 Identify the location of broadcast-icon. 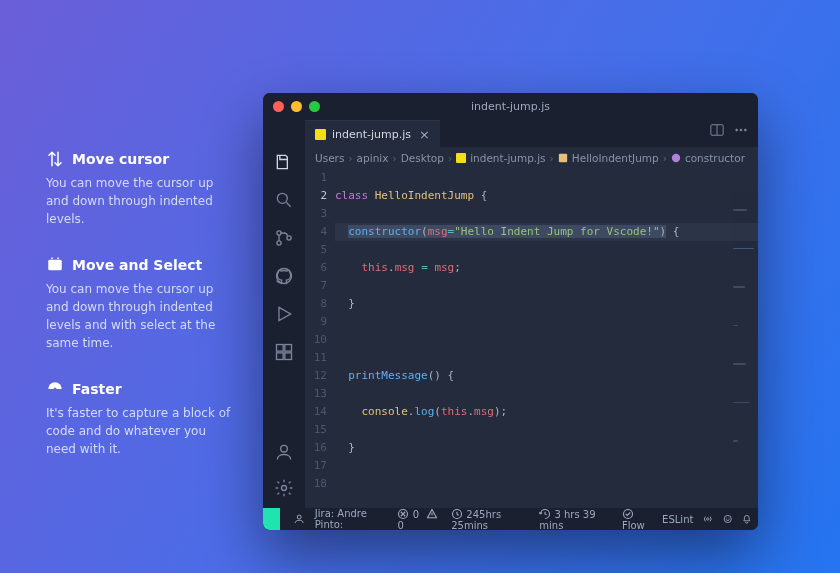
(708, 519).